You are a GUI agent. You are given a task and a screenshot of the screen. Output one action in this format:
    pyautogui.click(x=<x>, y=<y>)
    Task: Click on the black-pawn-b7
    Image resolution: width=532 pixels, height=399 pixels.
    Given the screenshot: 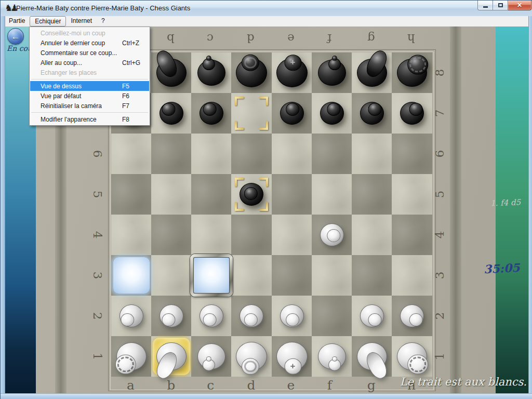 What is the action you would take?
    pyautogui.click(x=171, y=113)
    